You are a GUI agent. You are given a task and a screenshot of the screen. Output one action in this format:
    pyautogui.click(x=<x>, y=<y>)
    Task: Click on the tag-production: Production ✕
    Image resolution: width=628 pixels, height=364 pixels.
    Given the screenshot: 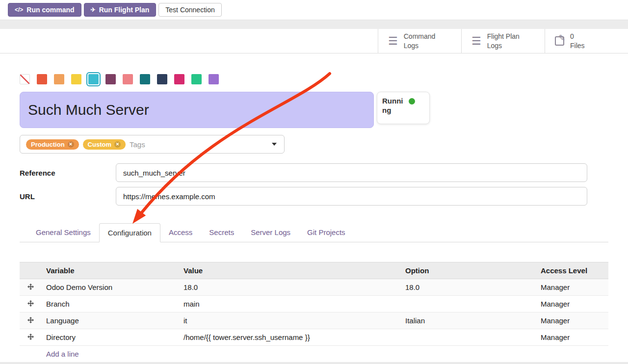 What is the action you would take?
    pyautogui.click(x=52, y=144)
    